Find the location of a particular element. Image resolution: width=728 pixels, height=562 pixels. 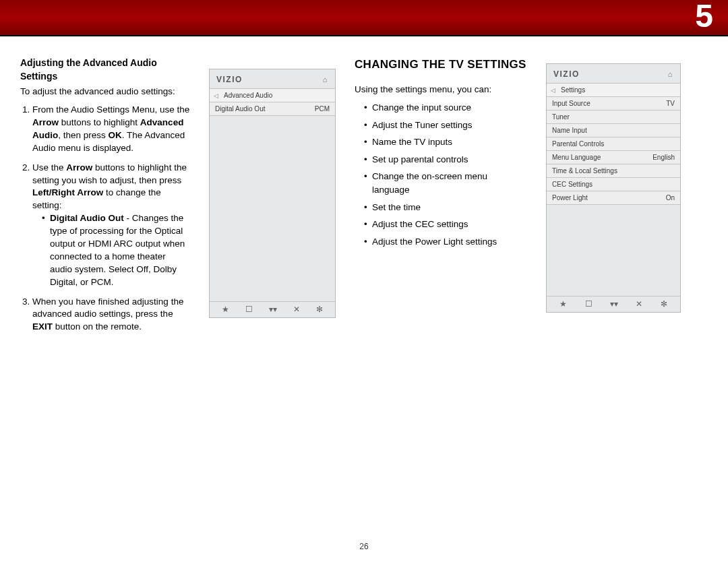

row-label: Time & Local Settings is located at coordinates (585, 171).